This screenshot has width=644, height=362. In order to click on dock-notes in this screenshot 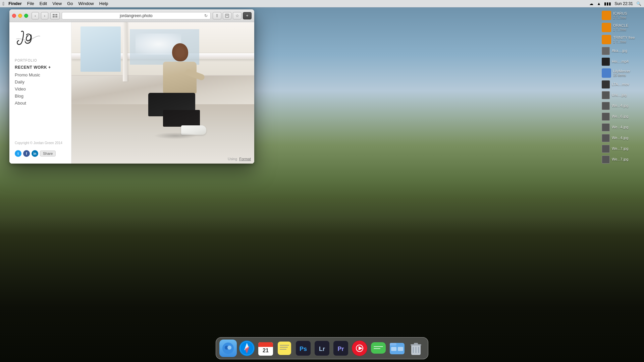, I will do `click(284, 348)`.